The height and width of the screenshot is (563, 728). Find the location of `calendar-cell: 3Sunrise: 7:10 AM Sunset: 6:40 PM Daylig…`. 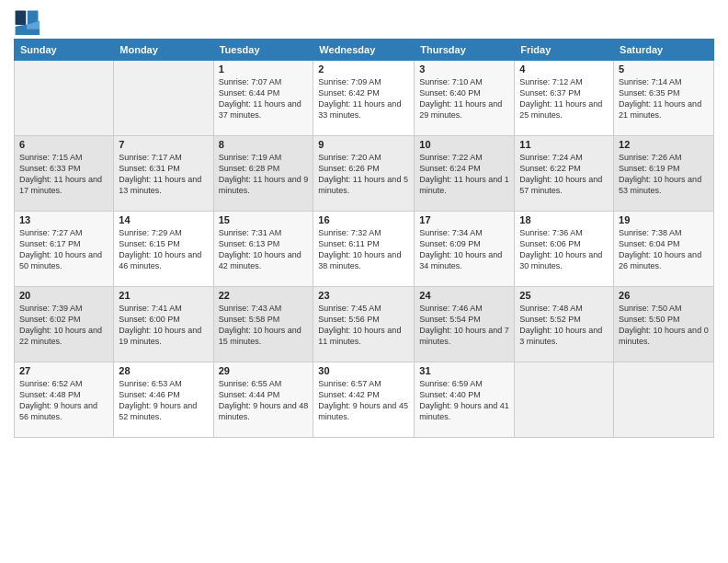

calendar-cell: 3Sunrise: 7:10 AM Sunset: 6:40 PM Daylig… is located at coordinates (465, 98).